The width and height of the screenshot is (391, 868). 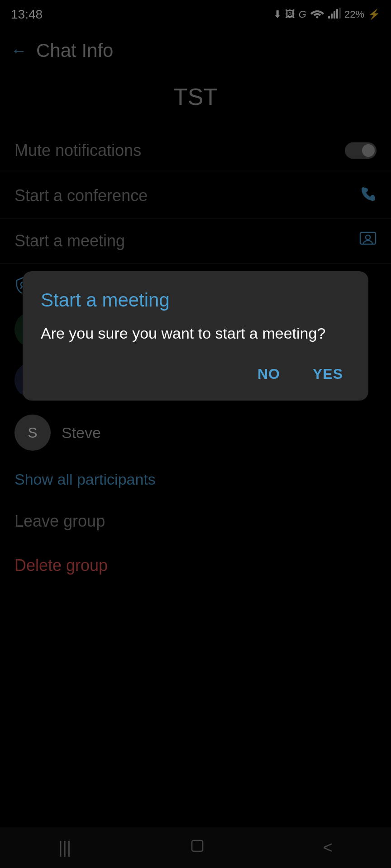 What do you see at coordinates (328, 374) in the screenshot?
I see `dialog-yes-button: YES` at bounding box center [328, 374].